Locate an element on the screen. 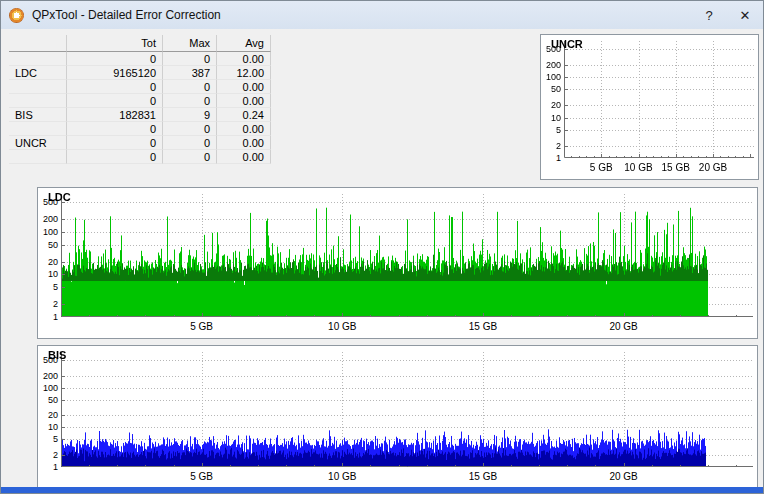  bis-x-tick-label: 20 GB is located at coordinates (624, 476).